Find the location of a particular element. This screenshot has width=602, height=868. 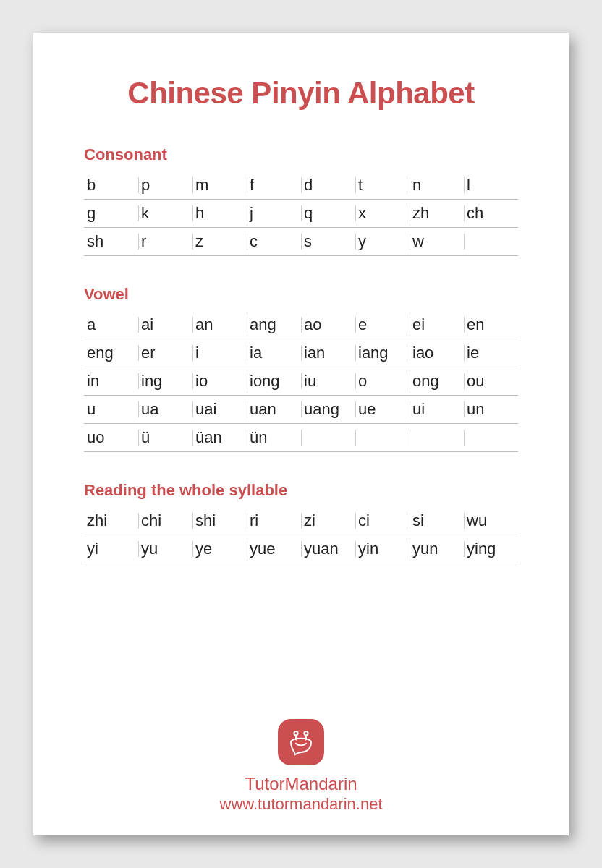

table-cell: l is located at coordinates (491, 185).